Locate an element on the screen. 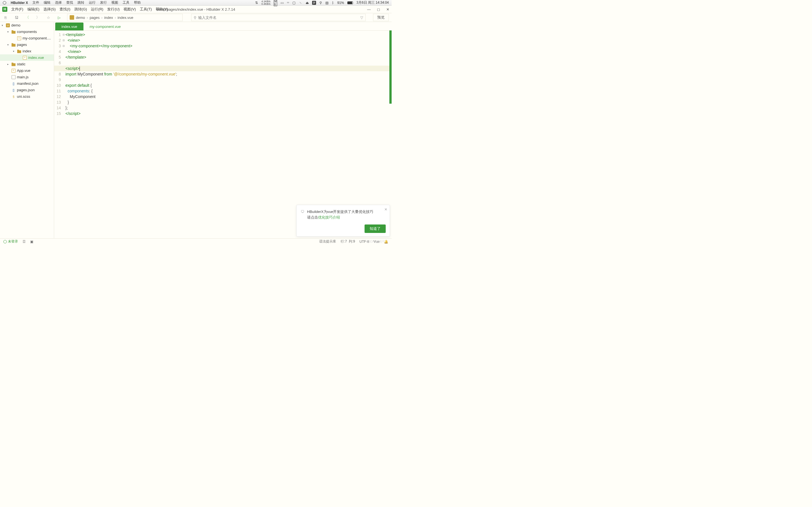 Image resolution: width=812 pixels, height=507 pixels. tree-item: []manifest.json is located at coordinates (27, 83).